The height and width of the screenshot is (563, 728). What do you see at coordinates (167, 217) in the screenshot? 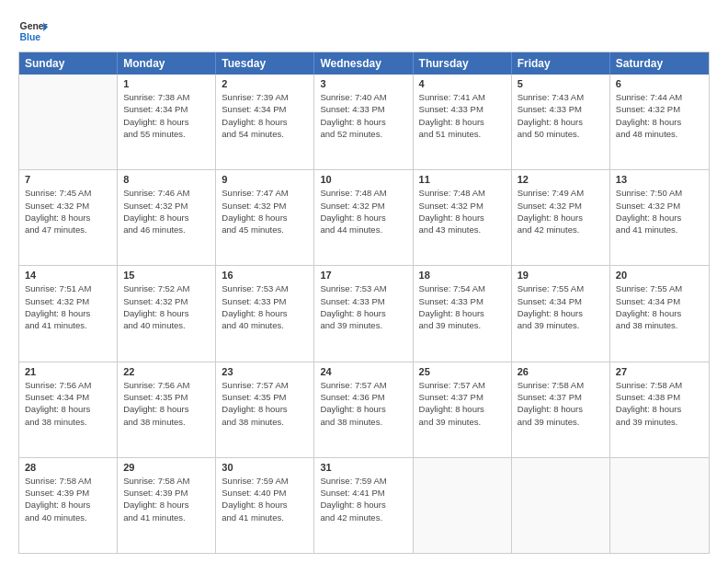
I see `calendar-cell: 8Sunrise: 7:46 AM Sunset: 4:32 PM Daylig…` at bounding box center [167, 217].